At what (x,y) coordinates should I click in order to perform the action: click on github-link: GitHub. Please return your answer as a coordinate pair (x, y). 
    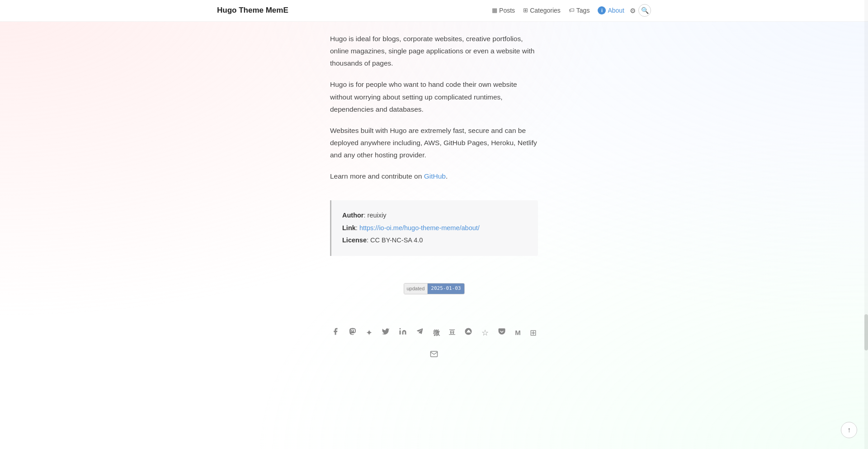
    Looking at the image, I should click on (435, 176).